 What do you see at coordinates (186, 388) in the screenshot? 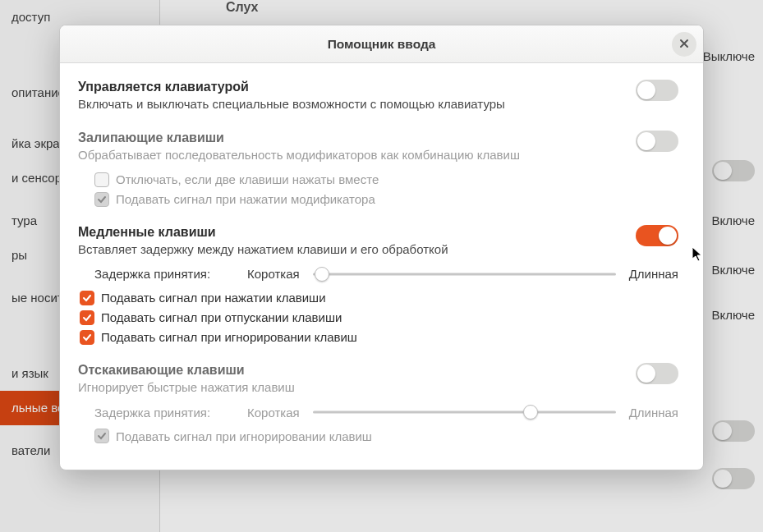
I see `section-desc: Игнорирует быстрые нажатия клавиш` at bounding box center [186, 388].